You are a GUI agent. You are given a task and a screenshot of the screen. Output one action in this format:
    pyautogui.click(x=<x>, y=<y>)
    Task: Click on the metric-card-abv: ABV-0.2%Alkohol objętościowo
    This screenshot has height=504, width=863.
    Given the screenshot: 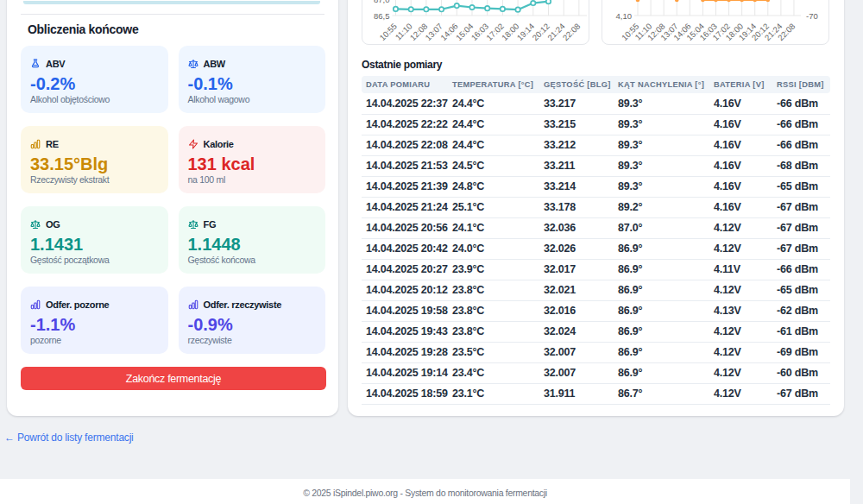 What is the action you would take?
    pyautogui.click(x=95, y=79)
    